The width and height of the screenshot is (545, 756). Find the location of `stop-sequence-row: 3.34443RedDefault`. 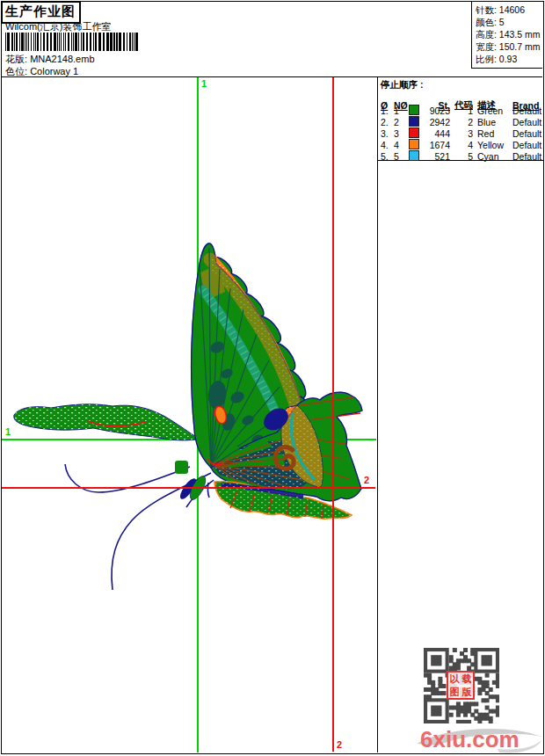

stop-sequence-row: 3.34443RedDefault is located at coordinates (461, 134).